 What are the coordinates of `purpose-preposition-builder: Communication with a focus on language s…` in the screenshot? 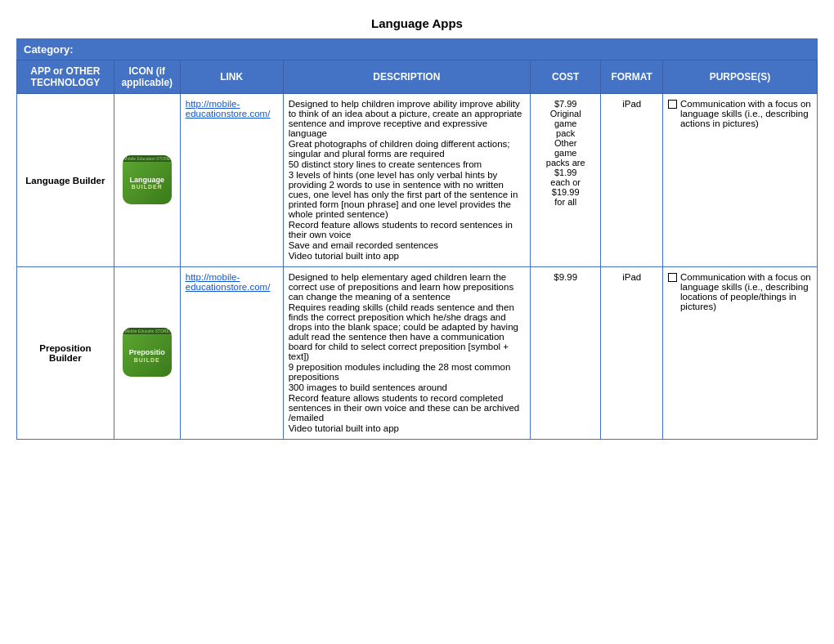 It's located at (739, 353).